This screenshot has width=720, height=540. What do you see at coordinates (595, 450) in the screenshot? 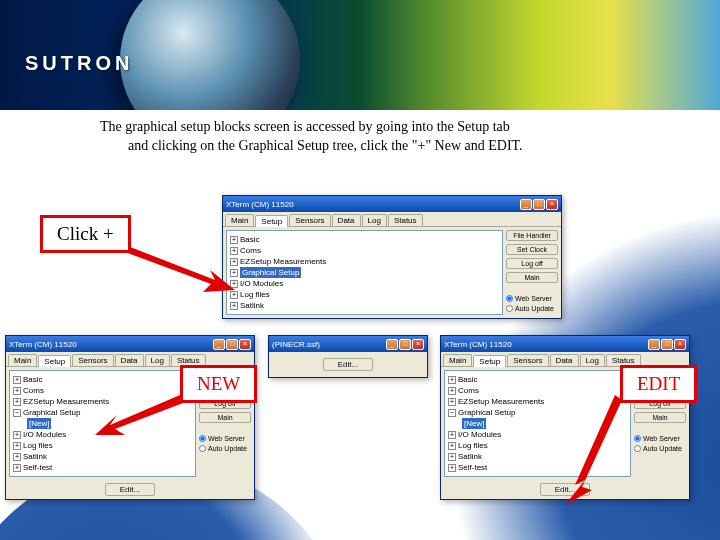
I see `arrow-edit-icon` at bounding box center [595, 450].